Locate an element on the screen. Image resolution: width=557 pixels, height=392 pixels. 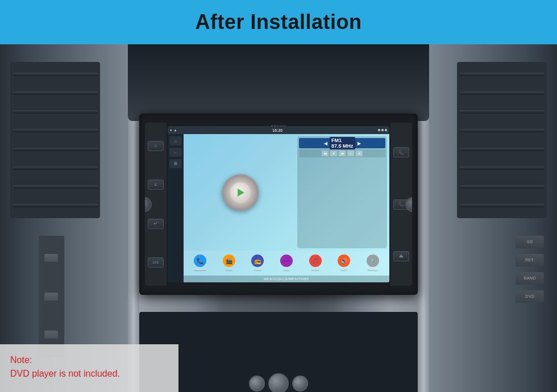
video-icon: 🎬 is located at coordinates (229, 261).